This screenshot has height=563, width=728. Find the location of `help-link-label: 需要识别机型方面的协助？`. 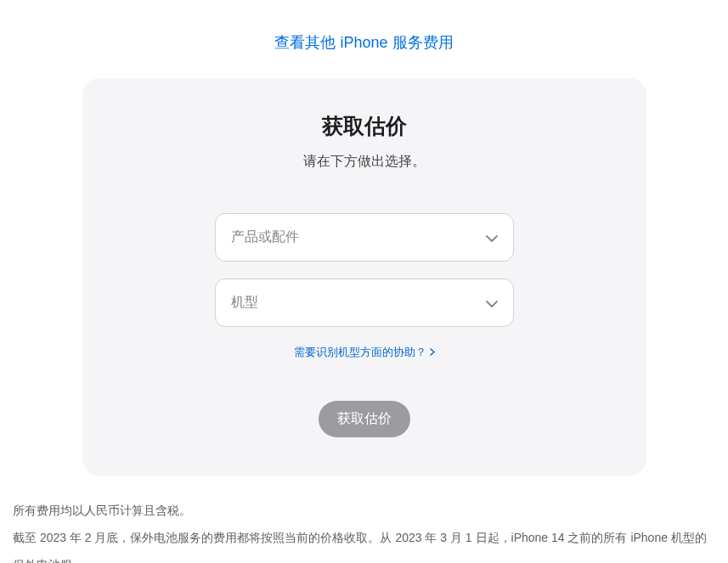

help-link-label: 需要识别机型方面的协助？ is located at coordinates (360, 352).